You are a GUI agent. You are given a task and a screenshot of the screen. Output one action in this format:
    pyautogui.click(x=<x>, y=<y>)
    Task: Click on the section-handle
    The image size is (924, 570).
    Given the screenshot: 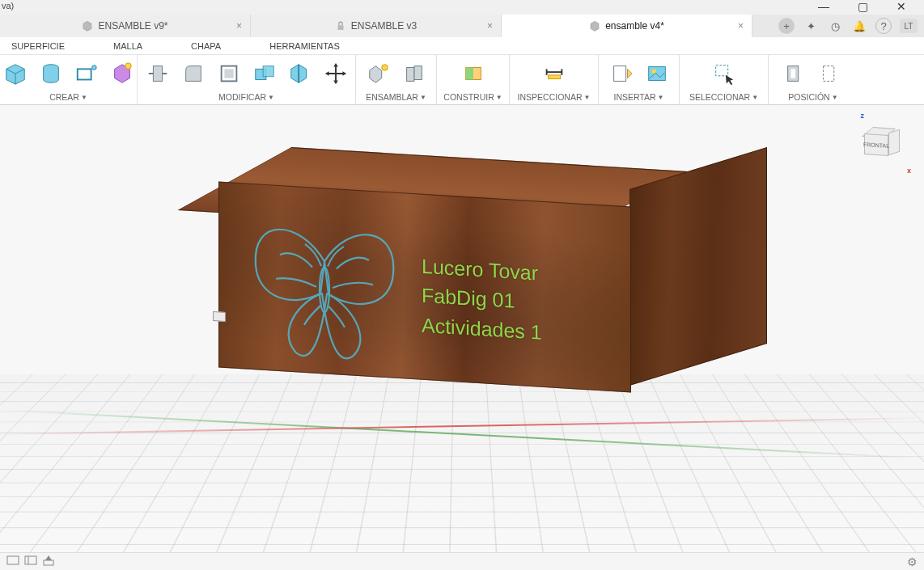 What is the action you would take?
    pyautogui.click(x=219, y=317)
    